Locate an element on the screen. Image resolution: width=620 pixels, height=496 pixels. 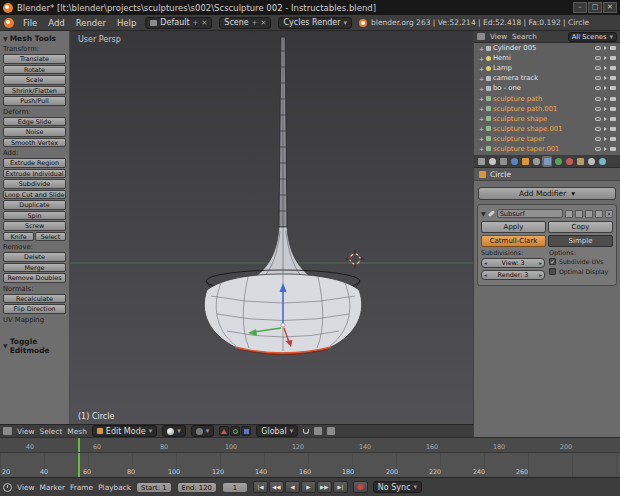
tab-world is located at coordinates (514, 162).